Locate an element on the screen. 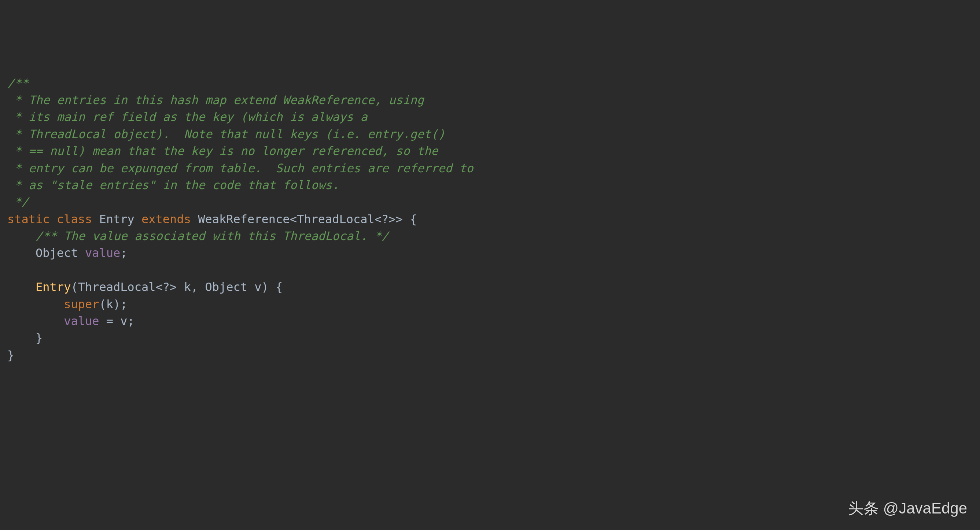 Image resolution: width=980 pixels, height=530 pixels. javadoc-comment: /** is located at coordinates (18, 83).